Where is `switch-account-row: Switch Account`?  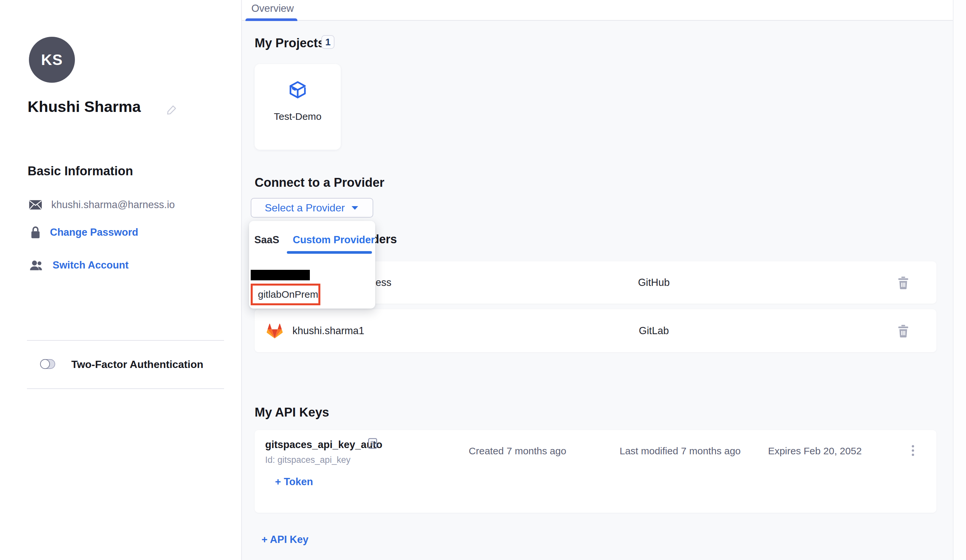 switch-account-row: Switch Account is located at coordinates (79, 265).